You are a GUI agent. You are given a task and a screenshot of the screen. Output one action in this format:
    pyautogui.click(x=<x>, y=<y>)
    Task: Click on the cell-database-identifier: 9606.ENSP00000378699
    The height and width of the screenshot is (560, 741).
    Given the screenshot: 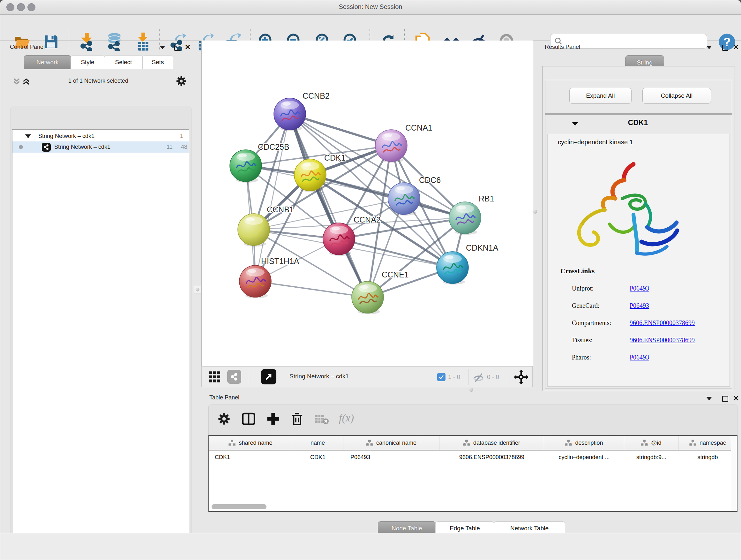 What is the action you would take?
    pyautogui.click(x=492, y=457)
    